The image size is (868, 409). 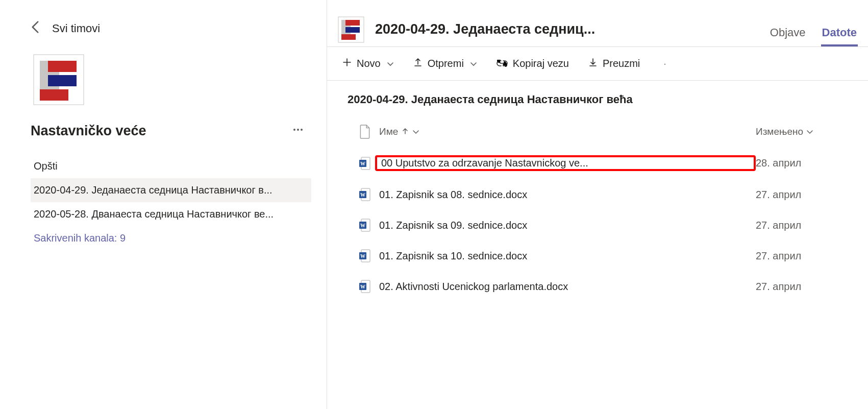 I want to click on copy-link-button: Kopiraj vezu, so click(x=533, y=63).